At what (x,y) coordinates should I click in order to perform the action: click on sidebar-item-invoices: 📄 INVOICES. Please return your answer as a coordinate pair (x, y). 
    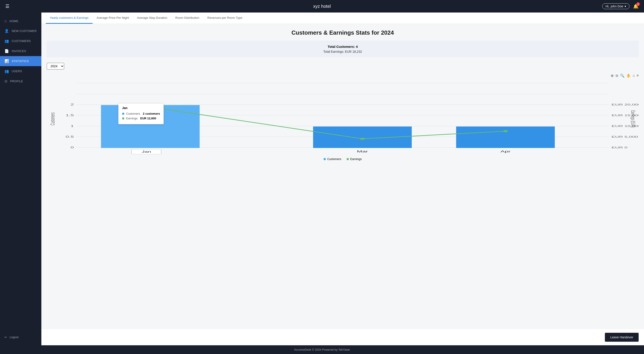
    Looking at the image, I should click on (20, 51).